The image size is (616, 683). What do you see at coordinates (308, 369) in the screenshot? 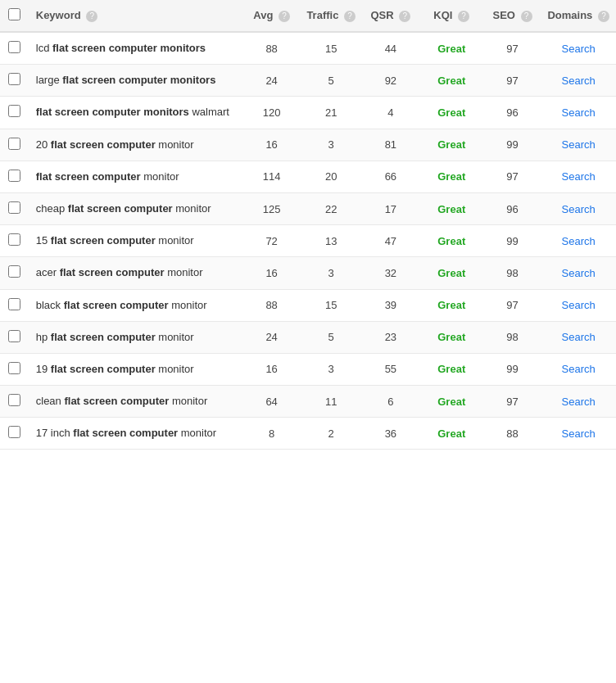
I see `table-row: 19 flat screen computer monitor16355Grea…` at bounding box center [308, 369].